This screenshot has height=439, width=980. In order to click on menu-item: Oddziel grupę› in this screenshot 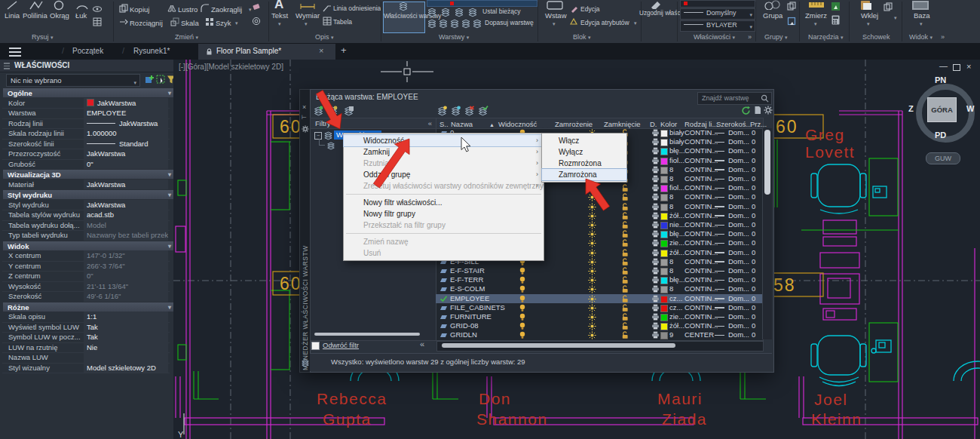, I will do `click(443, 175)`.